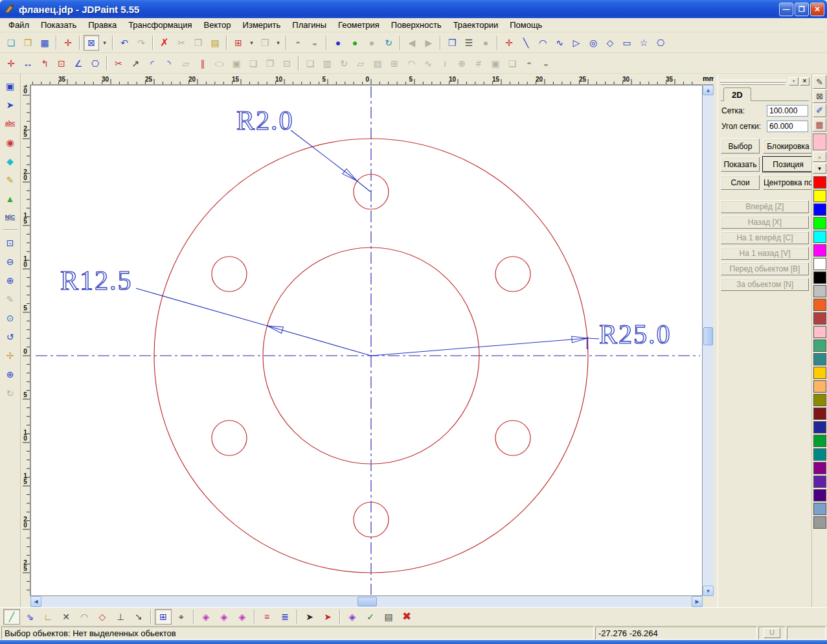 The height and width of the screenshot is (644, 827). I want to click on delete-button: ✗, so click(164, 43).